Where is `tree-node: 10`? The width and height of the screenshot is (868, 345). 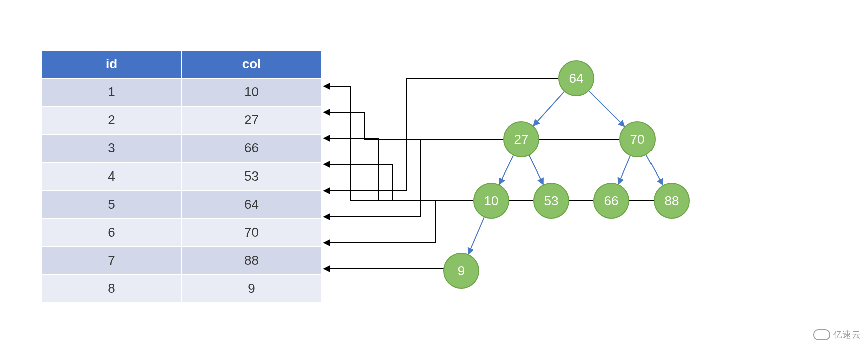
tree-node: 10 is located at coordinates (491, 201).